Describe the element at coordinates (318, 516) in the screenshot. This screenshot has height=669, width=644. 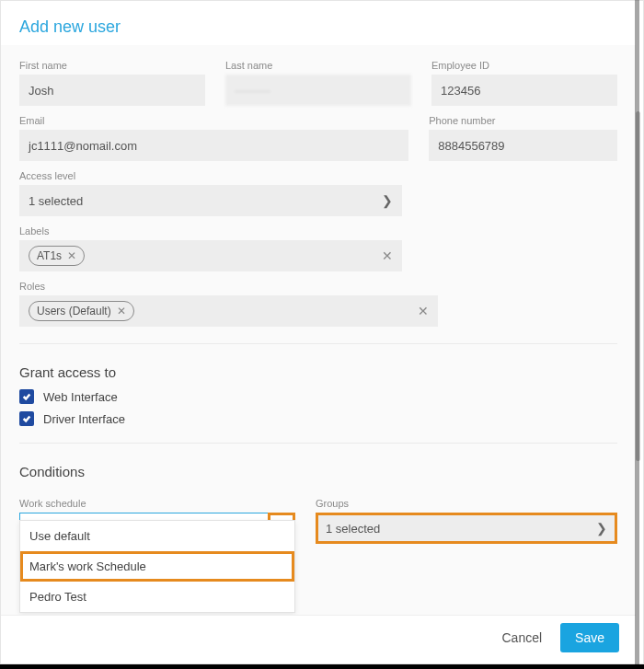
I see `conditions-row: Work schedule Use default Mark's work Sc…` at that location.